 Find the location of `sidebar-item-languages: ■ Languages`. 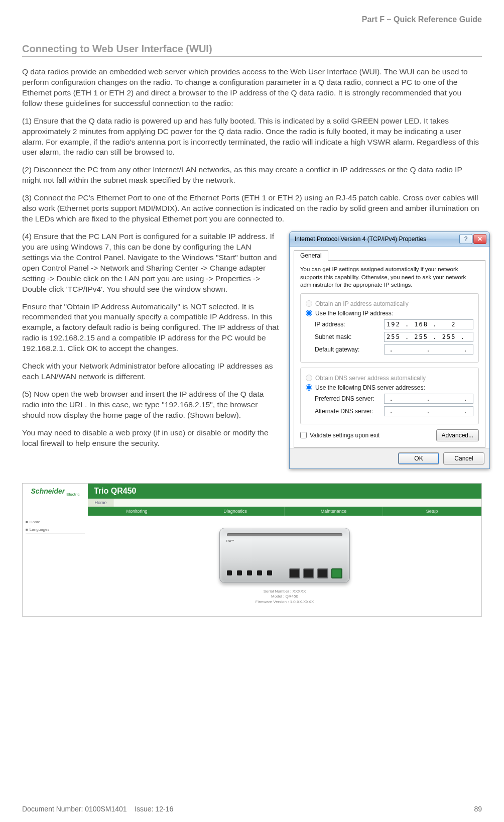

sidebar-item-languages: ■ Languages is located at coordinates (55, 530).